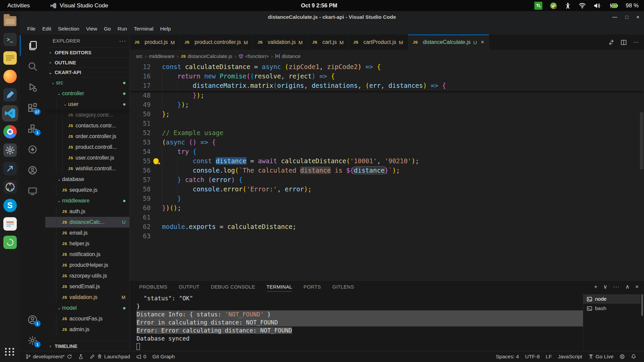 This screenshot has height=362, width=644. Describe the element at coordinates (87, 265) in the screenshot. I see `tree-file-producthelper-js: JSproductHelper.js` at that location.